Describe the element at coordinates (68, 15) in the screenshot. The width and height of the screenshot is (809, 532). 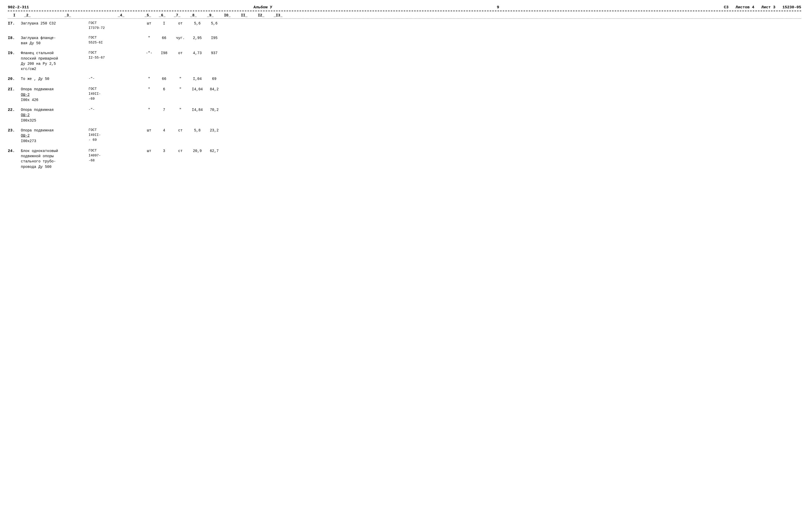
I see `col-h-3: _3_` at that location.